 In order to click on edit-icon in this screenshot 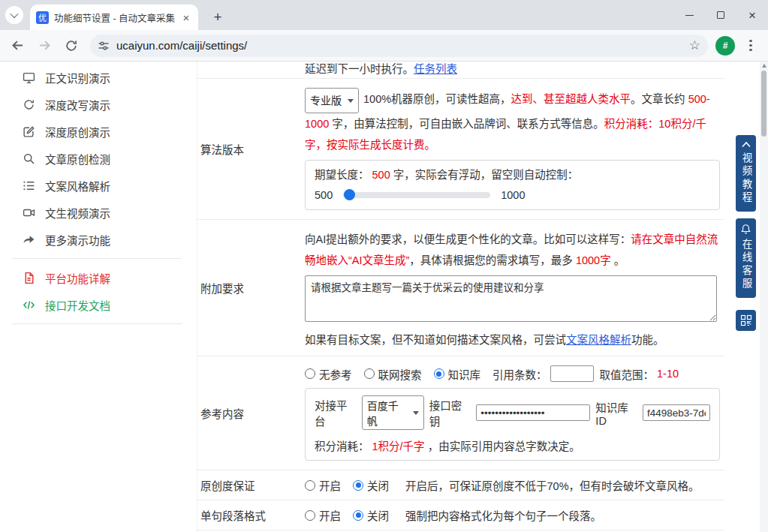, I will do `click(29, 132)`.